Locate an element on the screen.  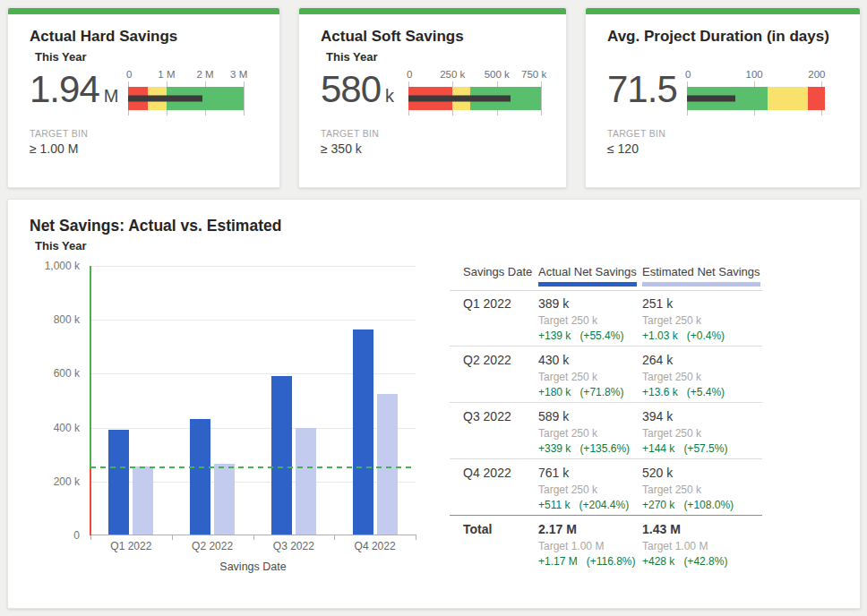
bullet-chart: 0100200 is located at coordinates (756, 94).